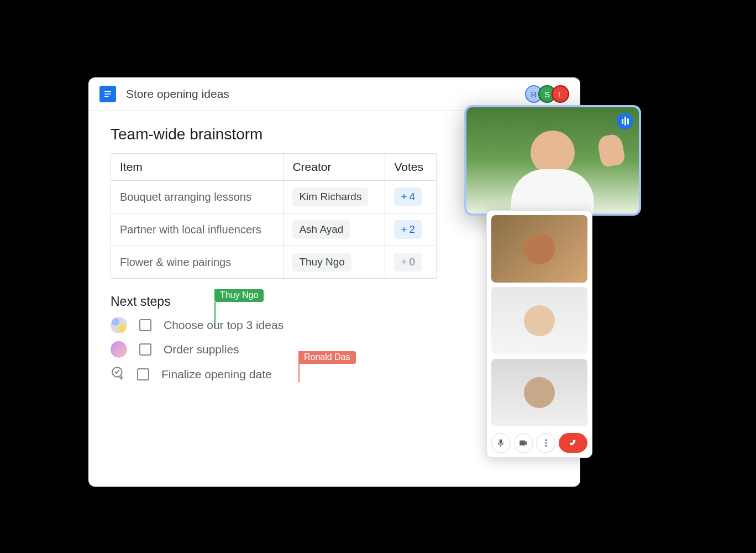 The width and height of the screenshot is (756, 553). What do you see at coordinates (334, 230) in the screenshot?
I see `cell-creator: Ash Ayad` at bounding box center [334, 230].